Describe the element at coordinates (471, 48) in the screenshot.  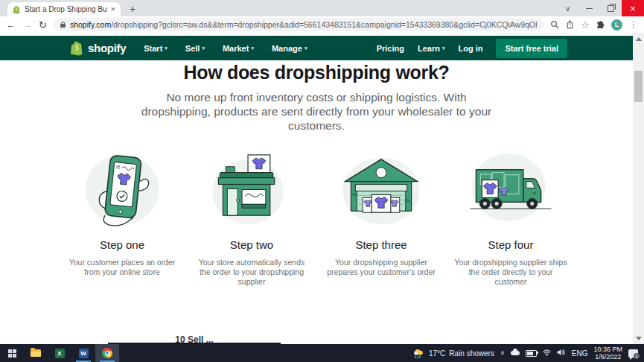
I see `nav-item-login: Log in` at that location.